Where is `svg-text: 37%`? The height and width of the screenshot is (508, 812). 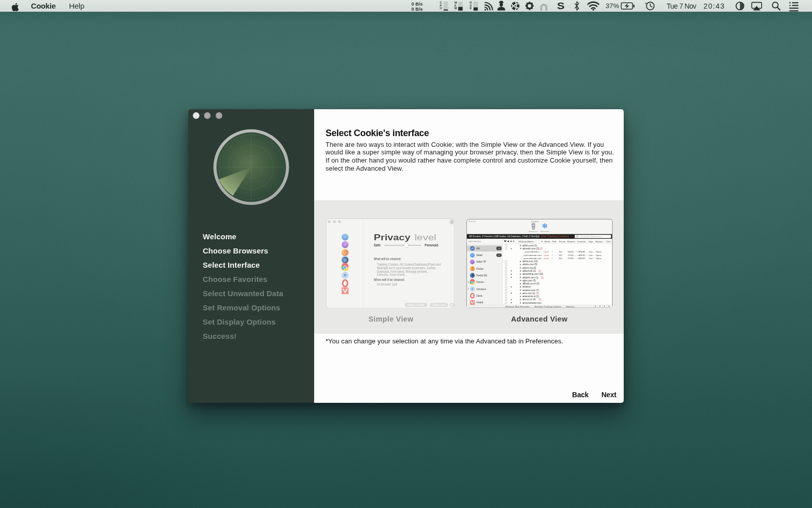
svg-text: 37% is located at coordinates (612, 6).